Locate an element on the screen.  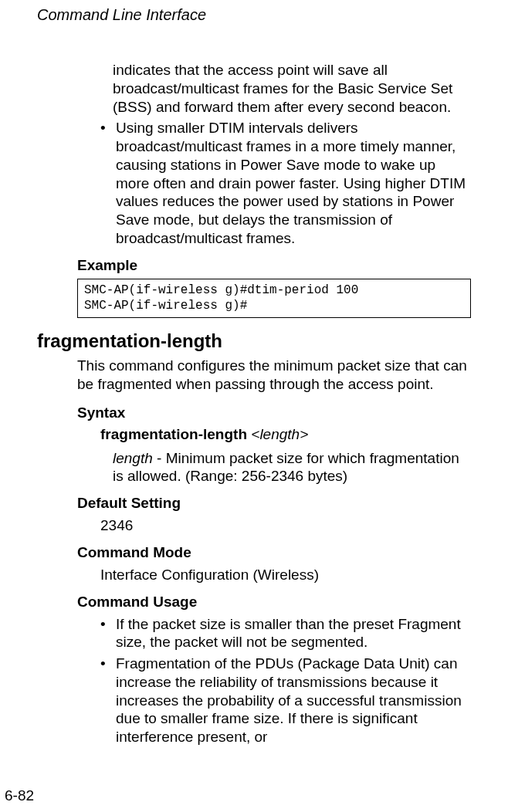
syntax-line: fragmentation-length <length> is located at coordinates (286, 435).